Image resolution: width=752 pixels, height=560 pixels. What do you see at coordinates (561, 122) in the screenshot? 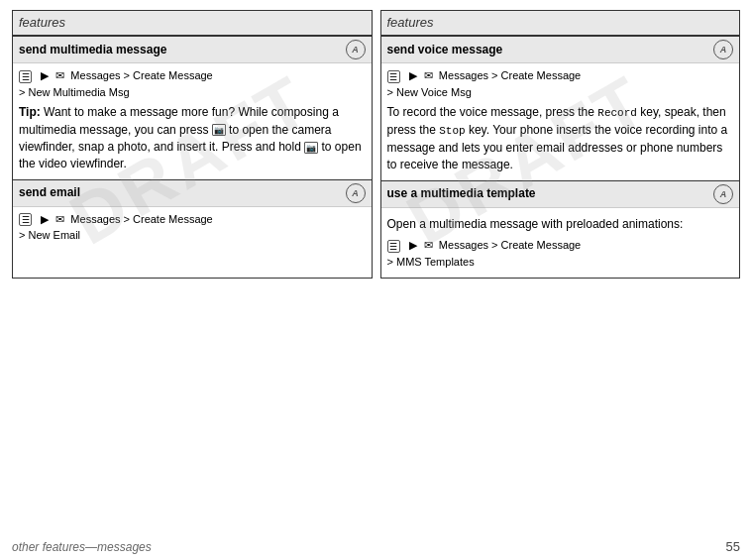
I see `section-body-voice: ☰ ▶ ✉ Messages > Create Message > New Vo…` at bounding box center [561, 122].